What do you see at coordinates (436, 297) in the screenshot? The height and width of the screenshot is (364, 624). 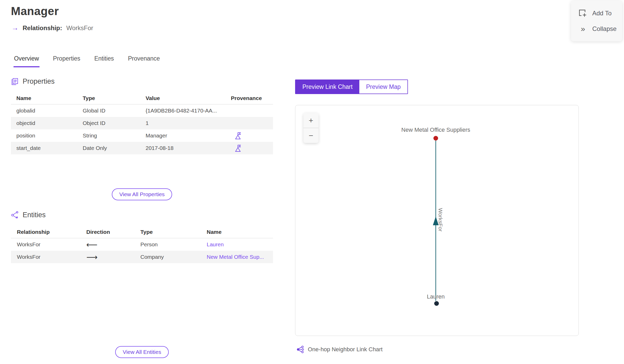 I see `node-label-person: Lauren` at bounding box center [436, 297].